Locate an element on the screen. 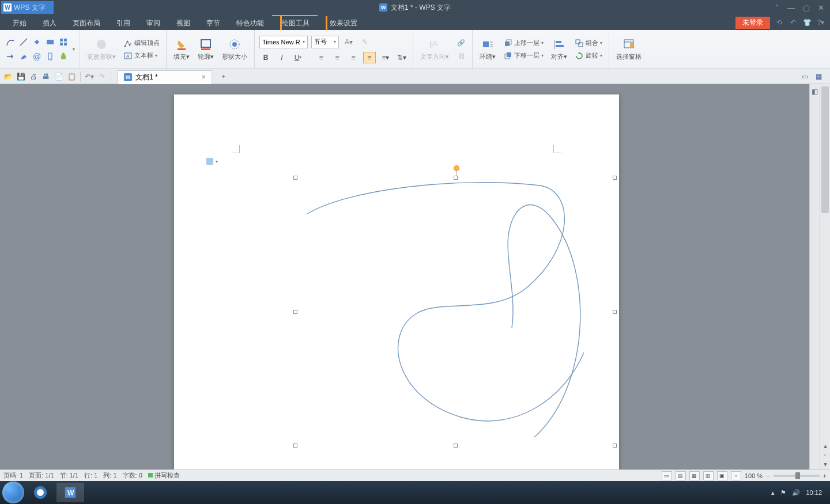  status-col: 列: 1 is located at coordinates (110, 476).